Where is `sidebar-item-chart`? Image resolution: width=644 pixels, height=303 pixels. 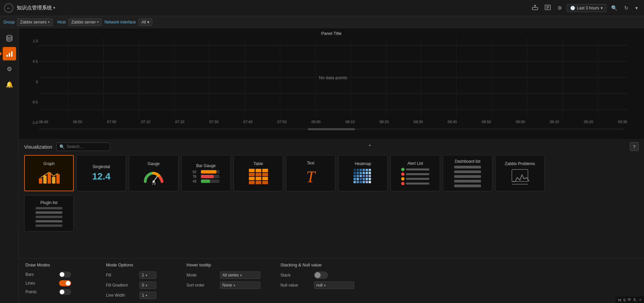 sidebar-item-chart is located at coordinates (9, 54).